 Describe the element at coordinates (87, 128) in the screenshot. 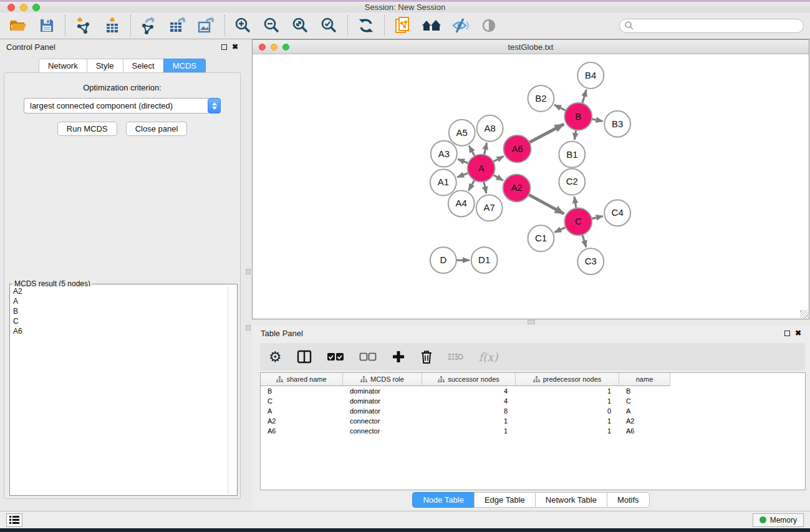

I see `run-mcds-button: Run MCDS` at that location.